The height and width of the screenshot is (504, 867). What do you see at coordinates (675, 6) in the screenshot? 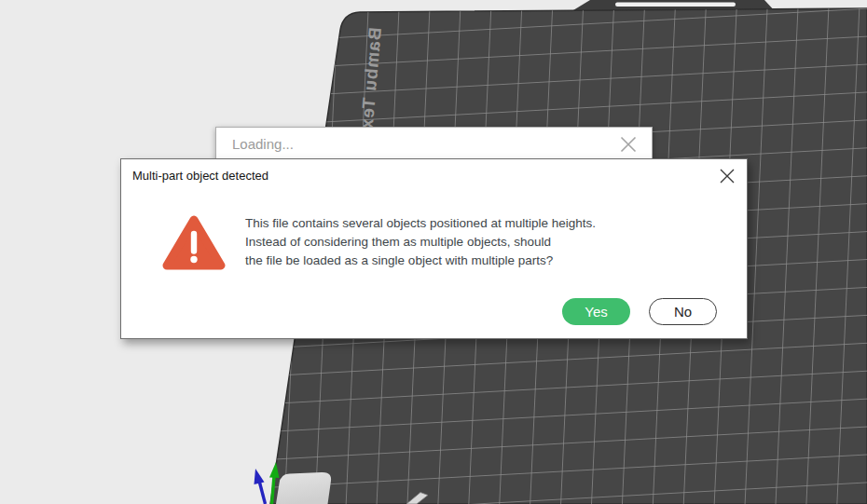
I see `plate-handle-slot` at bounding box center [675, 6].